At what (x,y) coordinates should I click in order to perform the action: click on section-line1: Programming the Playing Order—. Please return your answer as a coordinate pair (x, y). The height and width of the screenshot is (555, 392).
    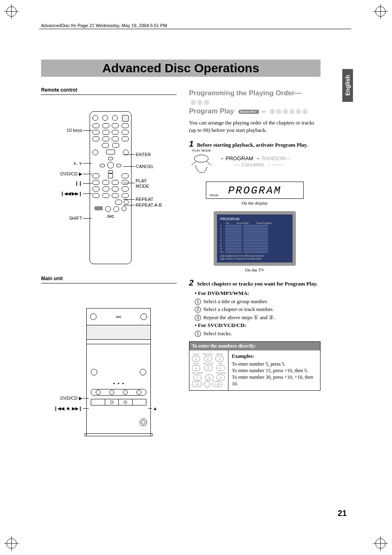
    Looking at the image, I should click on (245, 93).